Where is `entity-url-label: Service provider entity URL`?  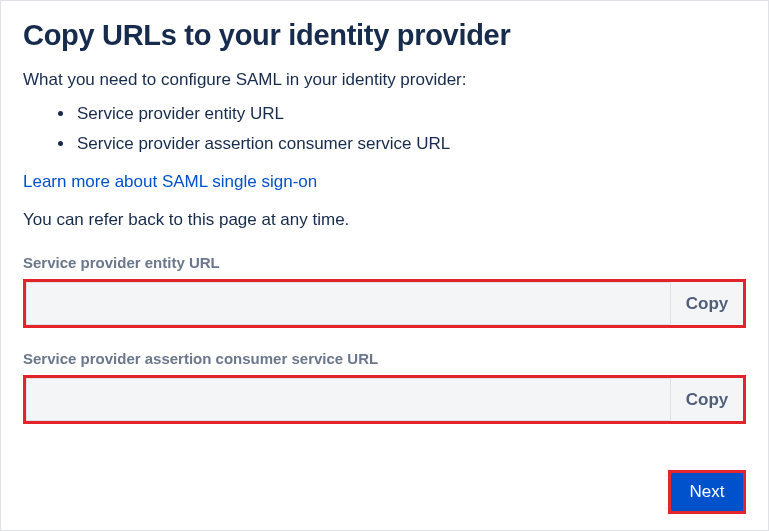 entity-url-label: Service provider entity URL is located at coordinates (384, 262).